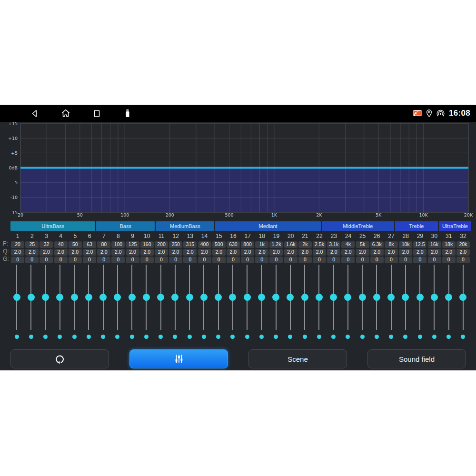 The image size is (476, 476). Describe the element at coordinates (298, 359) in the screenshot. I see `scene-button: Scene` at that location.